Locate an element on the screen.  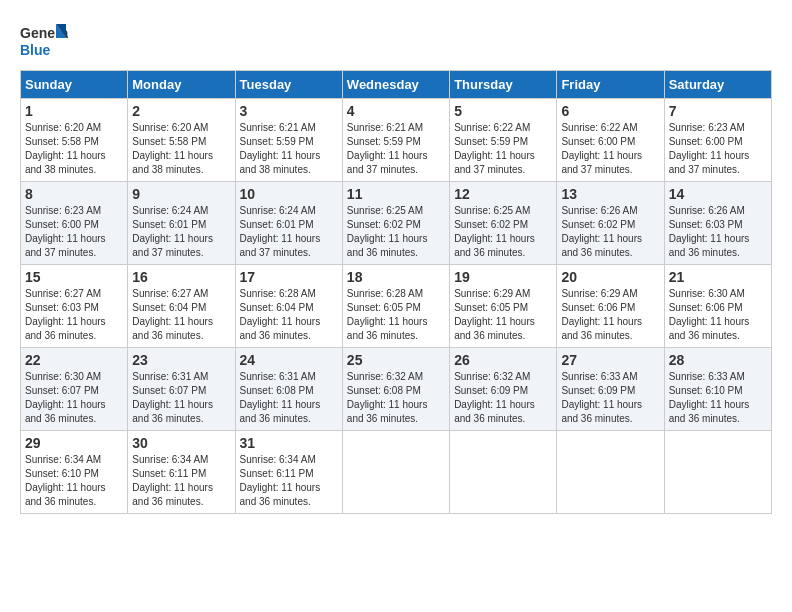
day-info: Sunrise: 6:31 AM Sunset: 6:08 PM Dayligh… is located at coordinates (289, 398).